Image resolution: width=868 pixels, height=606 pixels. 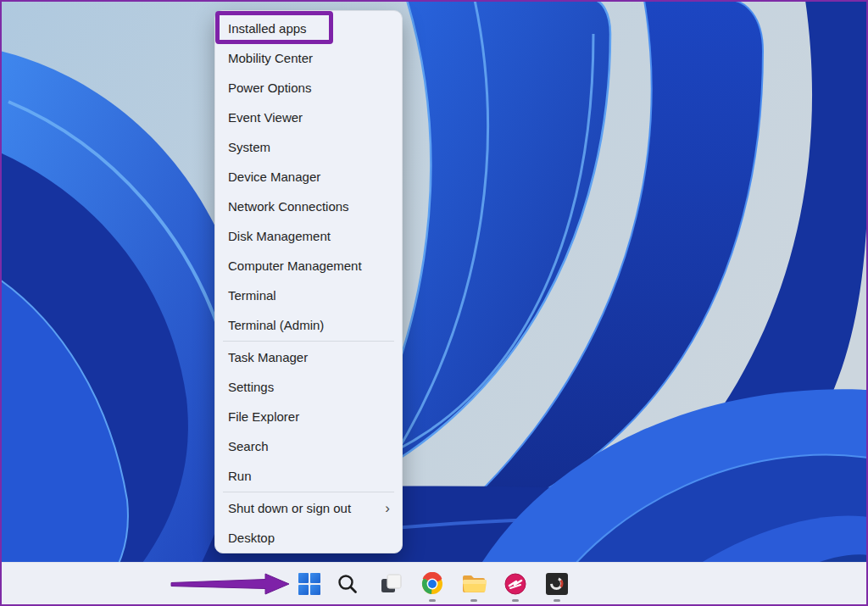 I want to click on menu-item-label: Mobility Center, so click(x=270, y=58).